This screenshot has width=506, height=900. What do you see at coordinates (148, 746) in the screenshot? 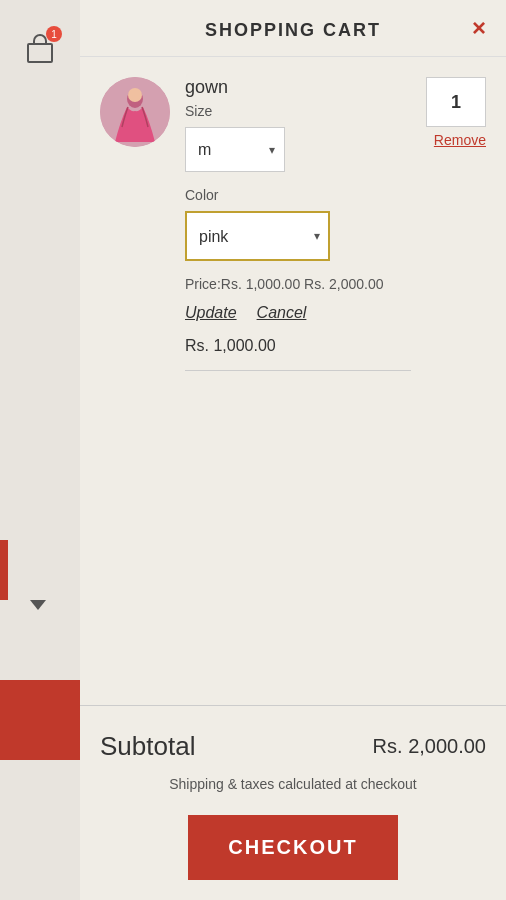
I see `subtotal-label: Subtotal` at bounding box center [148, 746].